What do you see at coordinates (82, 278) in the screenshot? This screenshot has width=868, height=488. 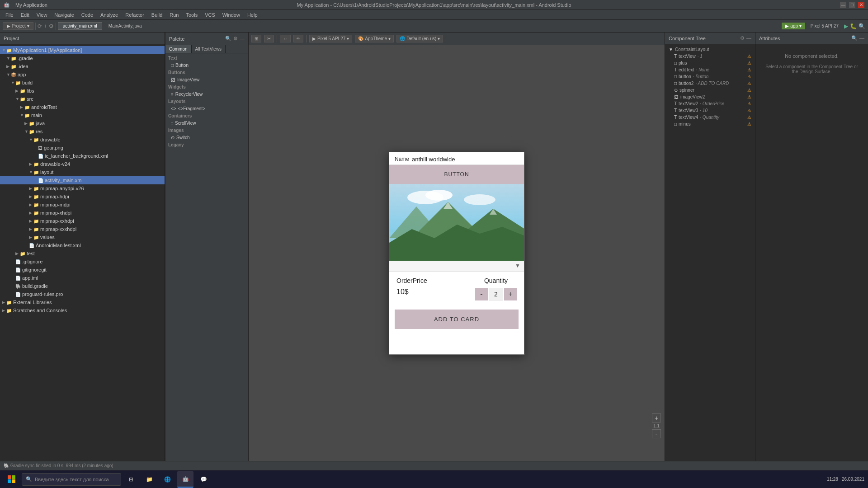 I see `tree-item-appiml: 📄 app.iml` at bounding box center [82, 278].